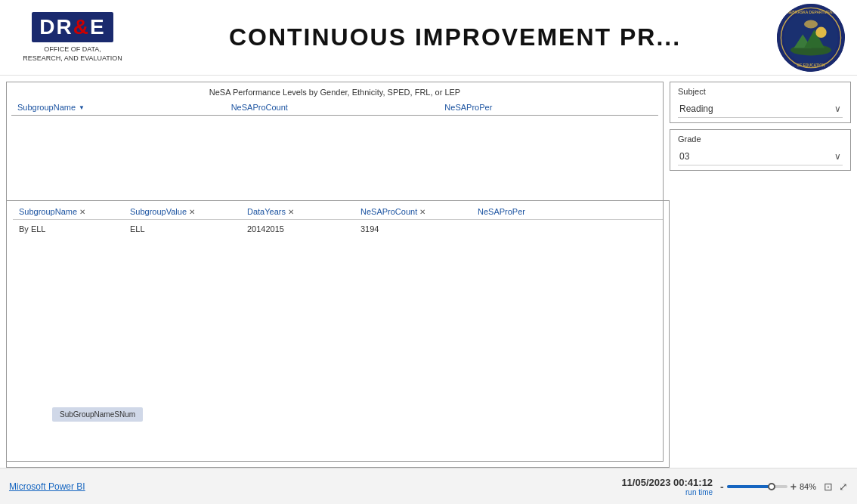  I want to click on data-col-data-years: DataYears ✕, so click(304, 212).